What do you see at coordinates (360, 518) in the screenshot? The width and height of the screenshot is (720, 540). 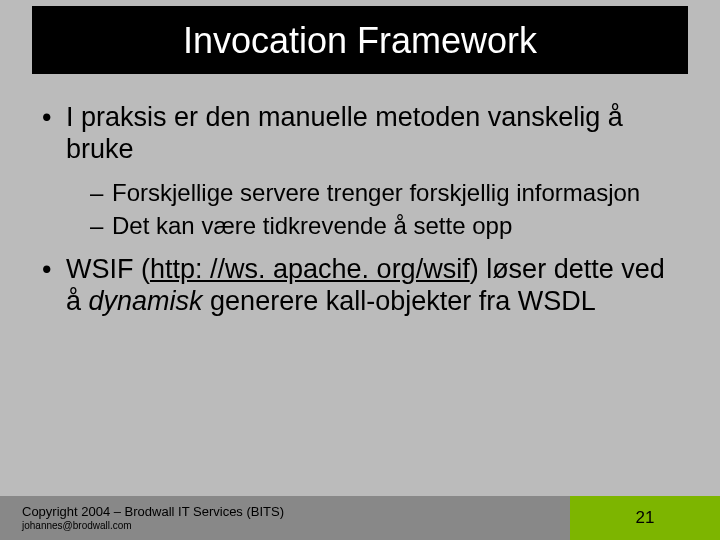 I see `slide-footer: Copyright 2004 – Brodwall IT Services (B…` at bounding box center [360, 518].